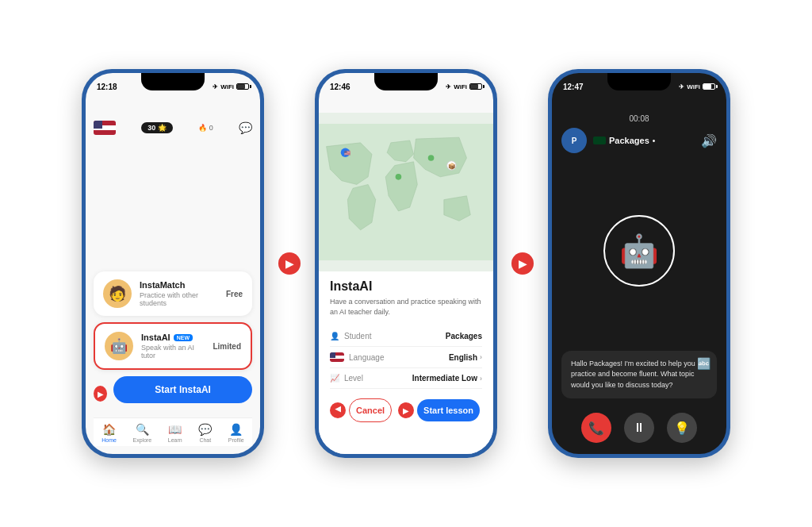  Describe the element at coordinates (289, 264) in the screenshot. I see `arrow-1-2: ▶` at that location.